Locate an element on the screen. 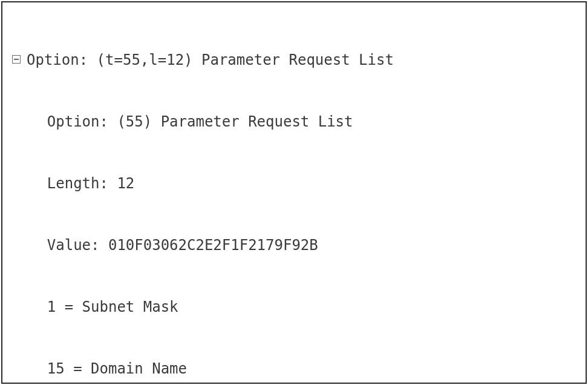  collapse-icon is located at coordinates (16, 59).